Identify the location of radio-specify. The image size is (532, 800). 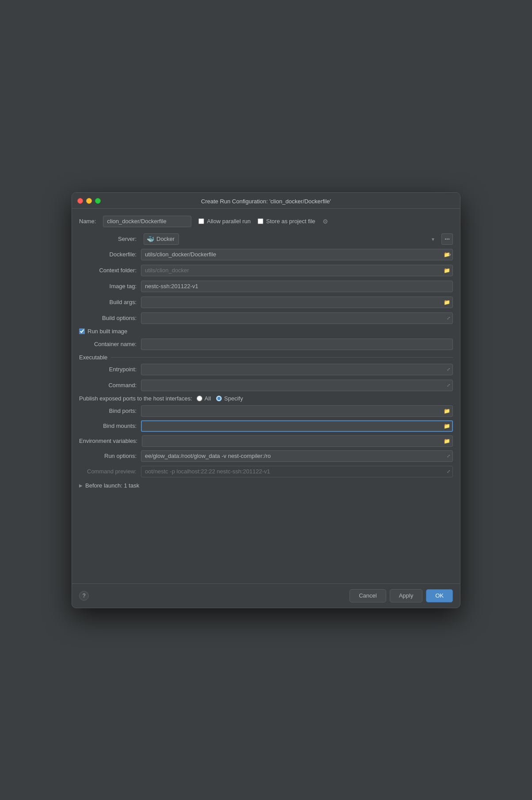
(219, 399).